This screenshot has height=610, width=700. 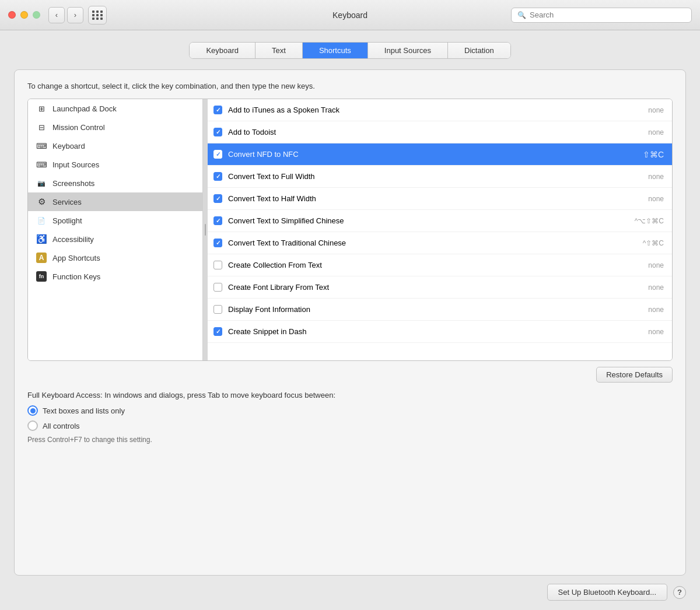 What do you see at coordinates (656, 177) in the screenshot?
I see `shortcut-key-3: none` at bounding box center [656, 177].